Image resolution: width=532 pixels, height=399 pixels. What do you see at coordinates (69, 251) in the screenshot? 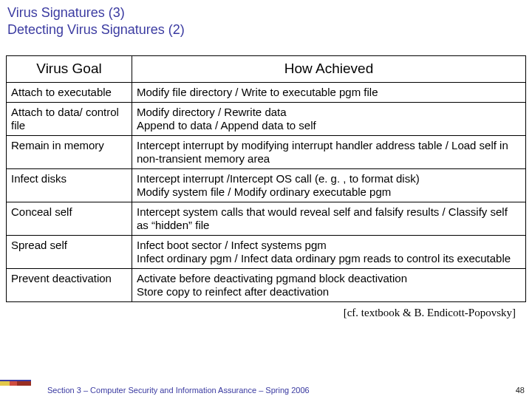
I see `cell-goal: Spread self` at bounding box center [69, 251].